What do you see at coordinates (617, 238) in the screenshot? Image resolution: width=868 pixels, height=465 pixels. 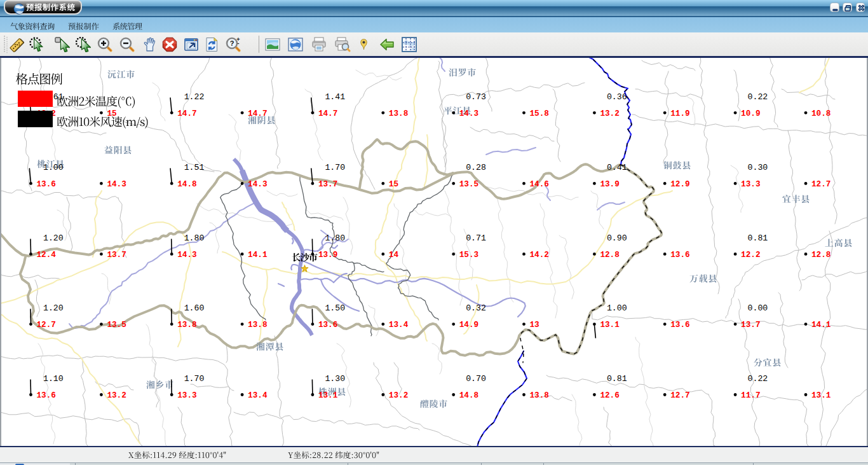 I see `svg-text: 0.90` at bounding box center [617, 238].